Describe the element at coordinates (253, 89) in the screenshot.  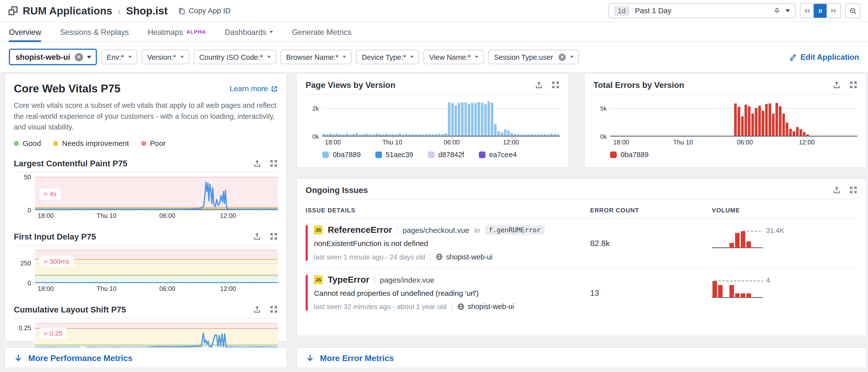
I see `learn-more-link: Learn more` at that location.